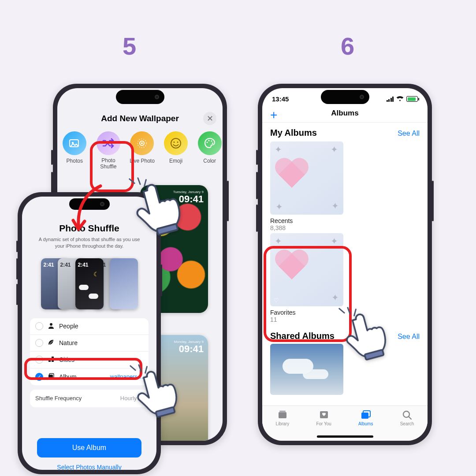  What do you see at coordinates (89, 343) in the screenshot?
I see `option-nature: Nature` at bounding box center [89, 343].